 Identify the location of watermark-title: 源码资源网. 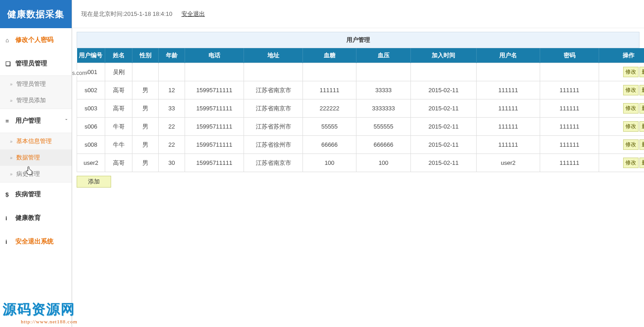
(40, 310).